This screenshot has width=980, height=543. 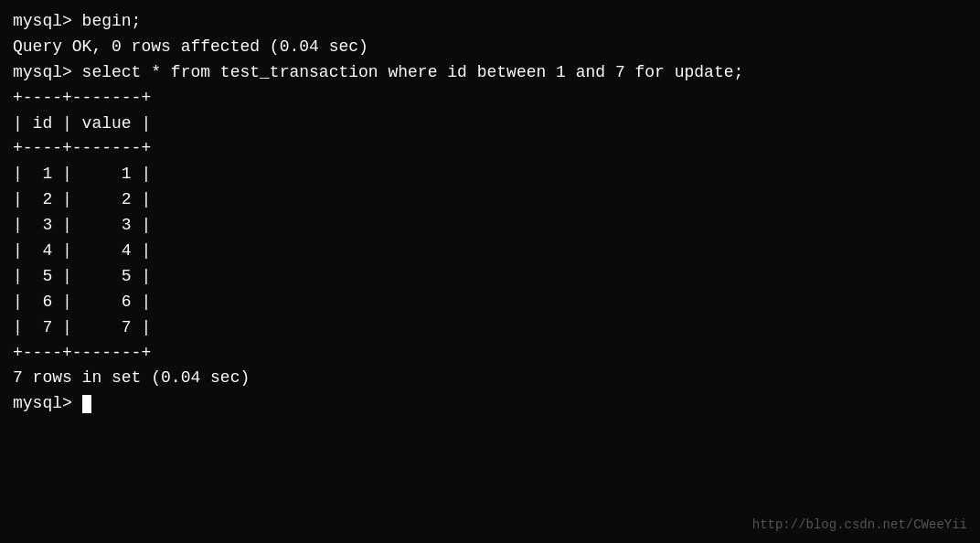 What do you see at coordinates (490, 124) in the screenshot?
I see `terminal-line: | id | value |` at bounding box center [490, 124].